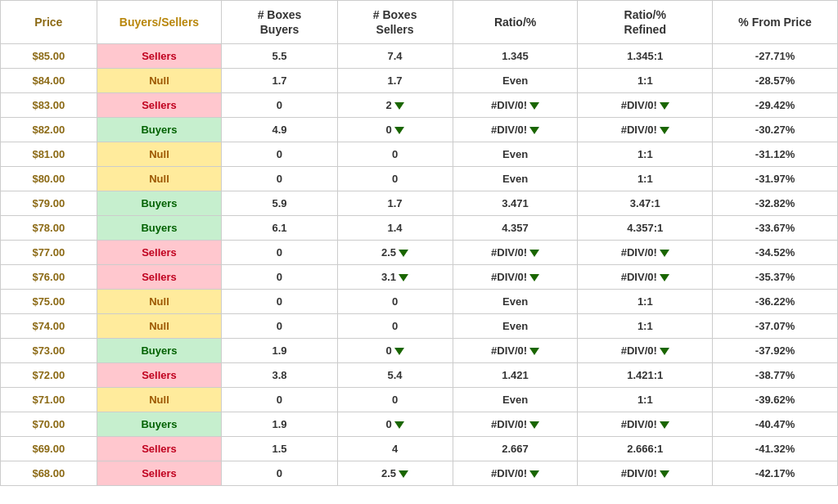 Image resolution: width=838 pixels, height=504 pixels. What do you see at coordinates (280, 228) in the screenshot?
I see `boxes-buyers-cell: 6.1` at bounding box center [280, 228].